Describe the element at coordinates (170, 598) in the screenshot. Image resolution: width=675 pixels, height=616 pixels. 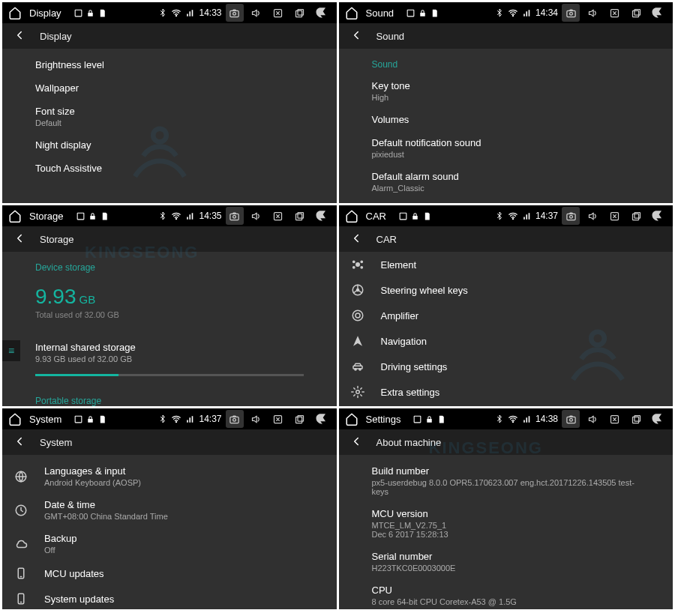
I see `list-item: System updates` at that location.